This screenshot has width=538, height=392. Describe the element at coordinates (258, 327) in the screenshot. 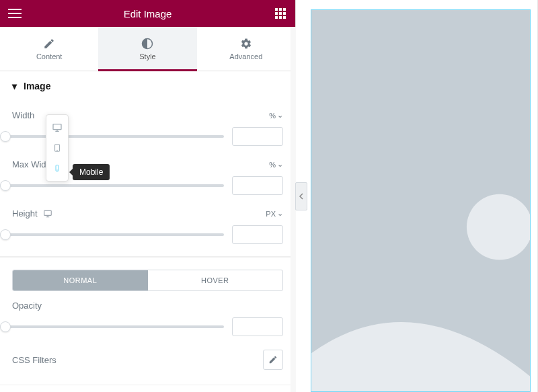

I see `opacity-input` at that location.